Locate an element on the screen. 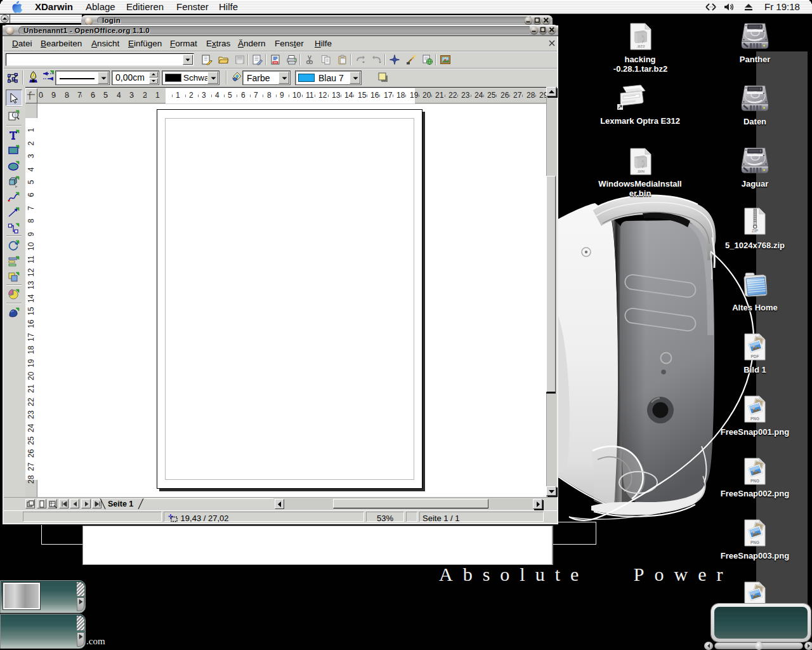 The width and height of the screenshot is (812, 650). svg-text: ZIP is located at coordinates (755, 231).